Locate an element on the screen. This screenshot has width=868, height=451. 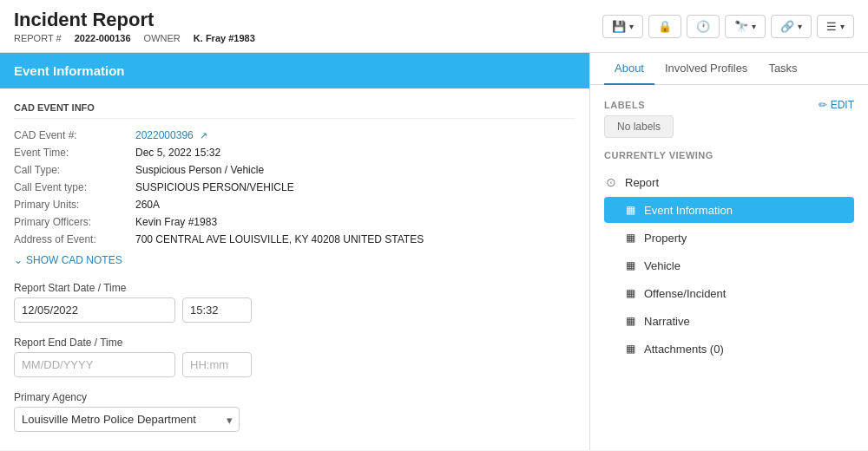
address-label: Address of Event: is located at coordinates (75, 239).